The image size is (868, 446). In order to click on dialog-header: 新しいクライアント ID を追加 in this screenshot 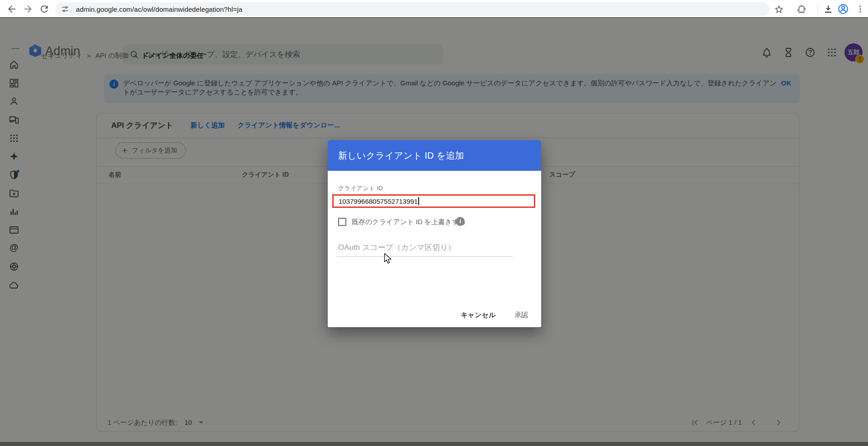, I will do `click(434, 155)`.